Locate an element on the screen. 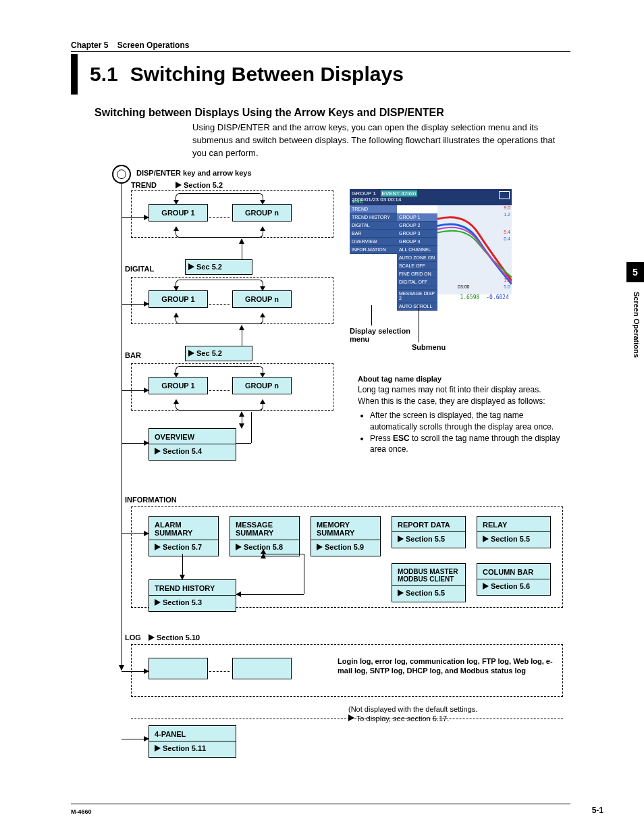 The width and height of the screenshot is (644, 834). modbus-box: MODBUS MASTER MODBUS CLIENT Section 5.5 is located at coordinates (429, 583).